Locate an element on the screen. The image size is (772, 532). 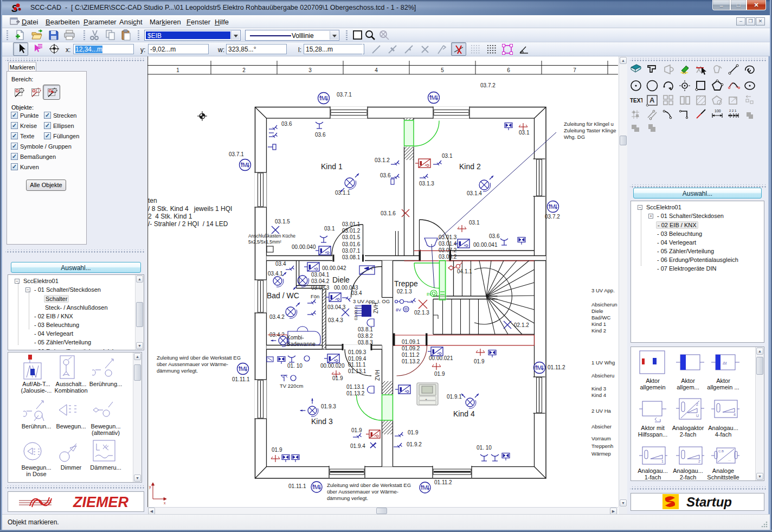
svg-text: 03.4.1 is located at coordinates (275, 273).